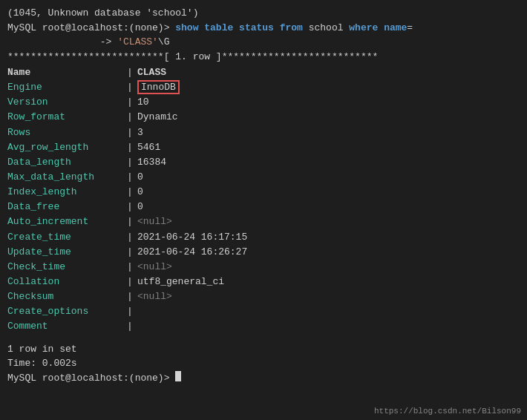  Describe the element at coordinates (65, 312) in the screenshot. I see `field-name: Create_options` at that location.